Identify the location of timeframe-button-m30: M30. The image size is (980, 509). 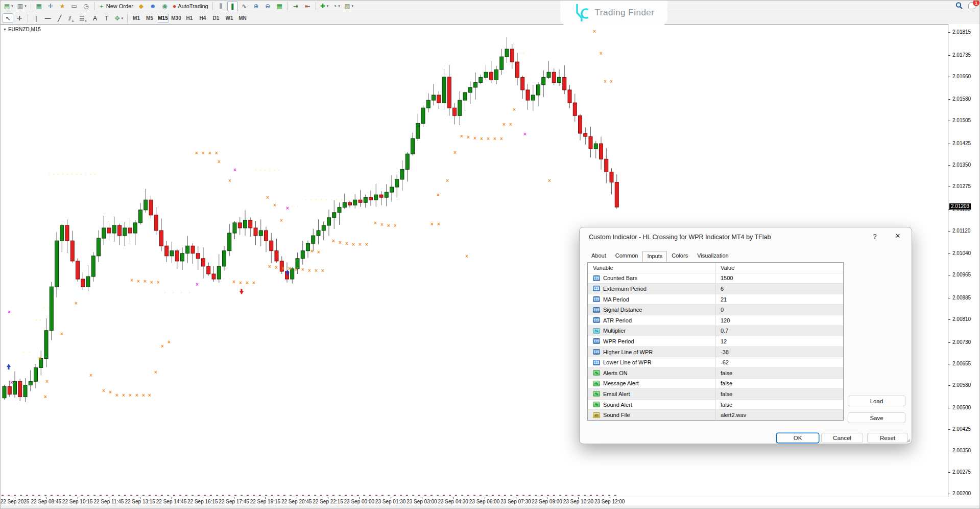
(176, 18).